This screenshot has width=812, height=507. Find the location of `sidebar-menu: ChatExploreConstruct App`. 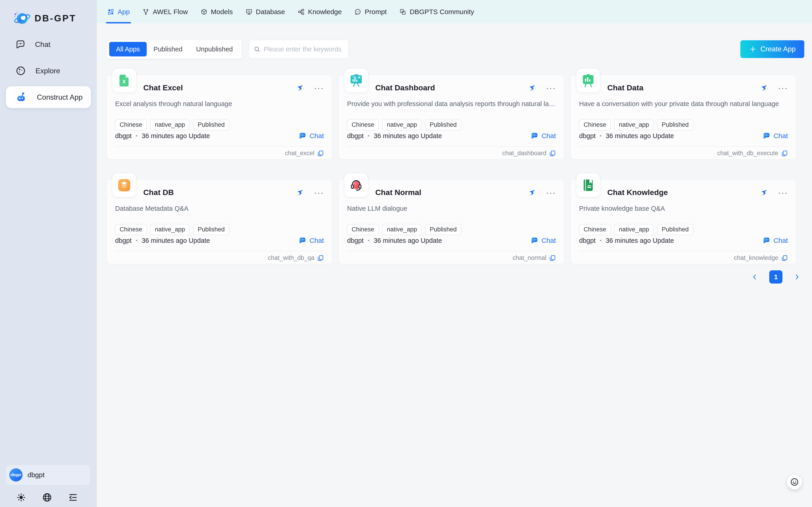

sidebar-menu: ChatExploreConstruct App is located at coordinates (48, 71).